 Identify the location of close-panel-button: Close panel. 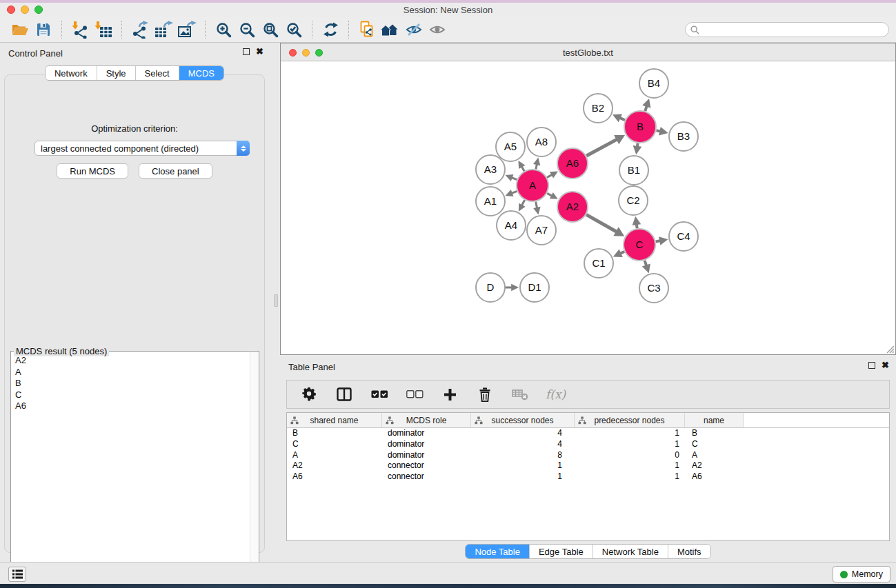
(175, 171).